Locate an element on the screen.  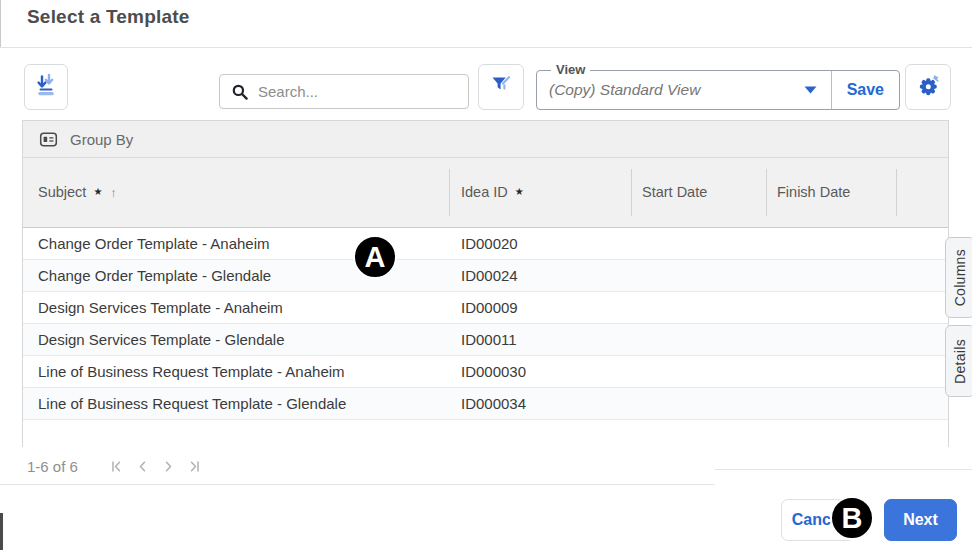
column-header-subject: Subject★↑ is located at coordinates (78, 192).